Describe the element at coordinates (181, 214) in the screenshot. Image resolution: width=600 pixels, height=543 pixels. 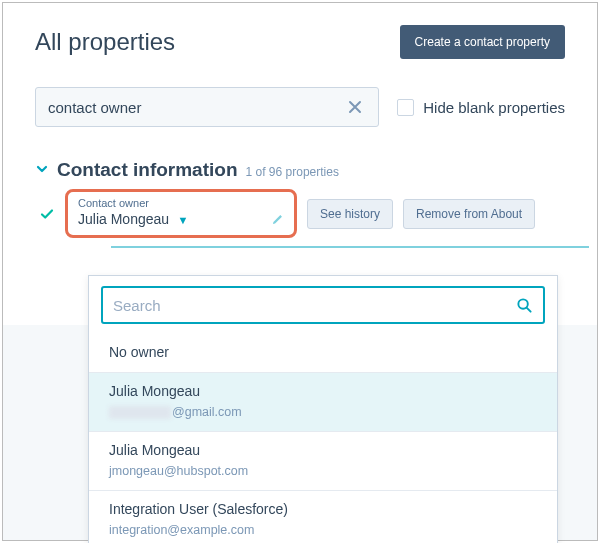
I see `contact-owner-field: Contact owner Julia Mongeau ▼` at that location.